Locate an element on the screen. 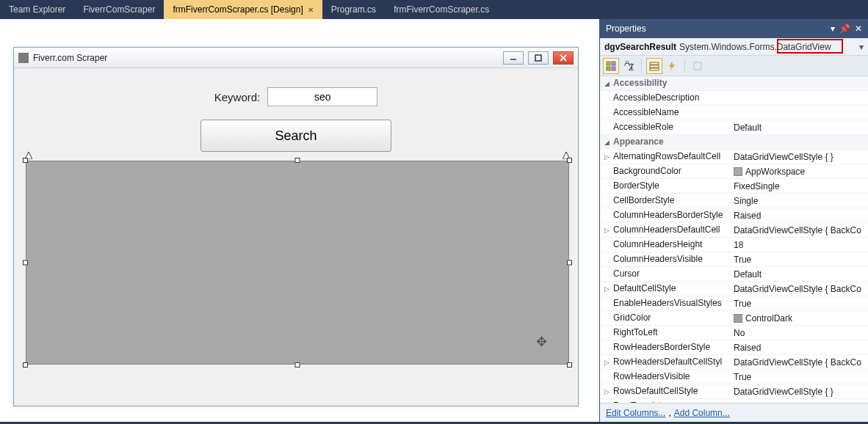 The height and width of the screenshot is (424, 868). property-label: RightToLeft is located at coordinates (672, 333).